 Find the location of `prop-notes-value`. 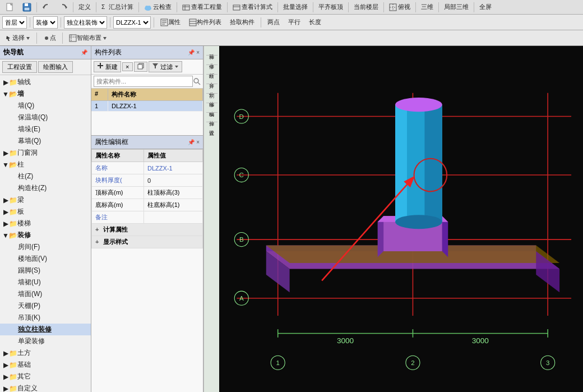

prop-notes-value is located at coordinates (174, 218).